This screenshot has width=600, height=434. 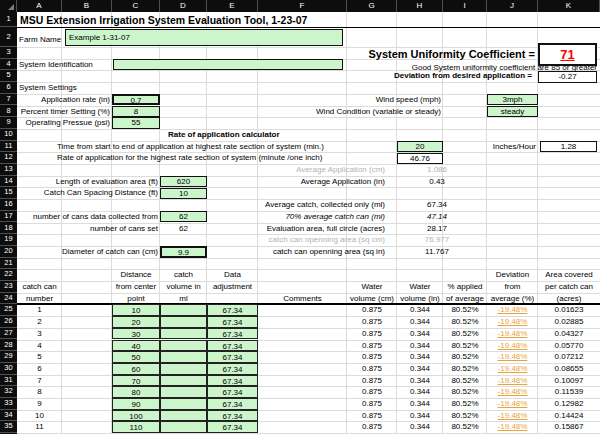 I want to click on row-header-24: 24, so click(x=8, y=299).